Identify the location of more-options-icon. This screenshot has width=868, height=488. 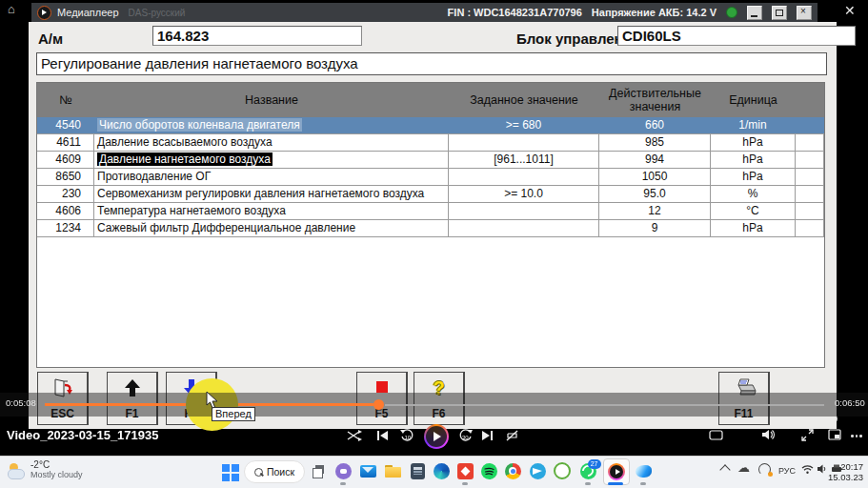
(857, 437).